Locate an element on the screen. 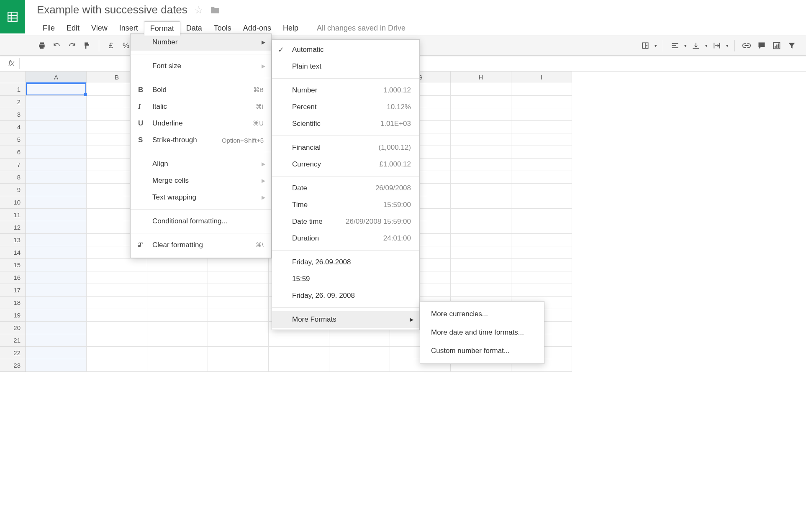 Image resolution: width=806 pixels, height=532 pixels. menu-item-conditional: Conditional formatting... is located at coordinates (201, 221).